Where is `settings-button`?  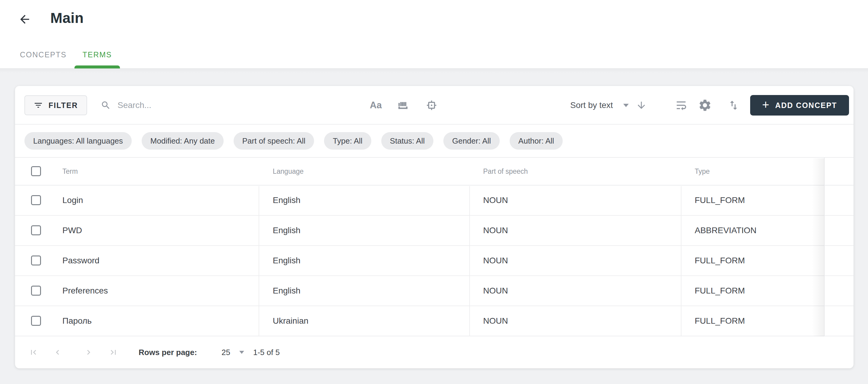 settings-button is located at coordinates (705, 105).